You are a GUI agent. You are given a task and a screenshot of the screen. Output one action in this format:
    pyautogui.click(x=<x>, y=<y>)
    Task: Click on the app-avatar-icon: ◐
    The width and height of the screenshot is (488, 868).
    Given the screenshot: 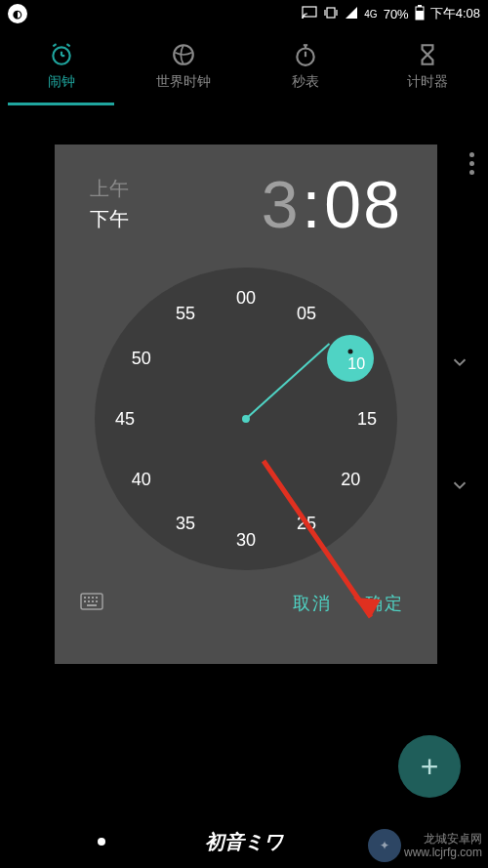 What is the action you would take?
    pyautogui.click(x=18, y=14)
    